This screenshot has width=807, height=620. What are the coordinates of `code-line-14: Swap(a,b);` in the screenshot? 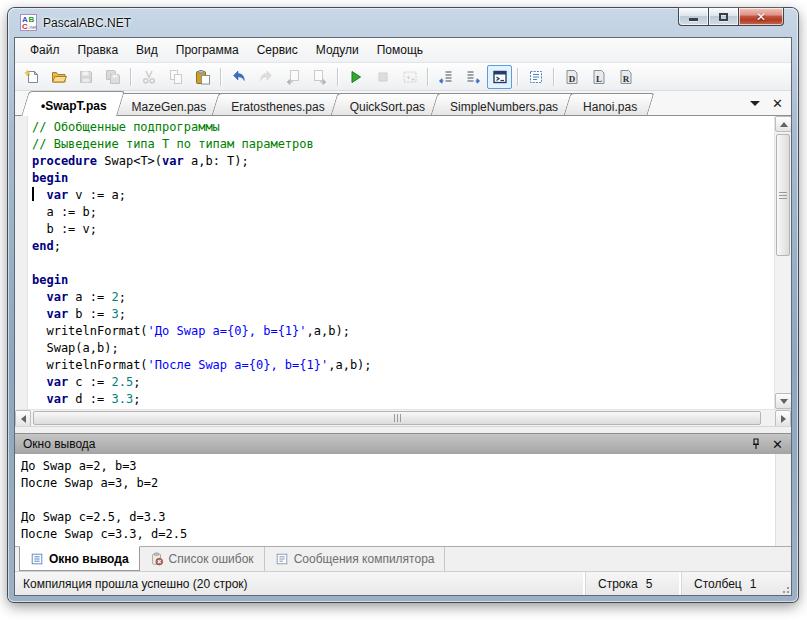 It's located at (403, 348).